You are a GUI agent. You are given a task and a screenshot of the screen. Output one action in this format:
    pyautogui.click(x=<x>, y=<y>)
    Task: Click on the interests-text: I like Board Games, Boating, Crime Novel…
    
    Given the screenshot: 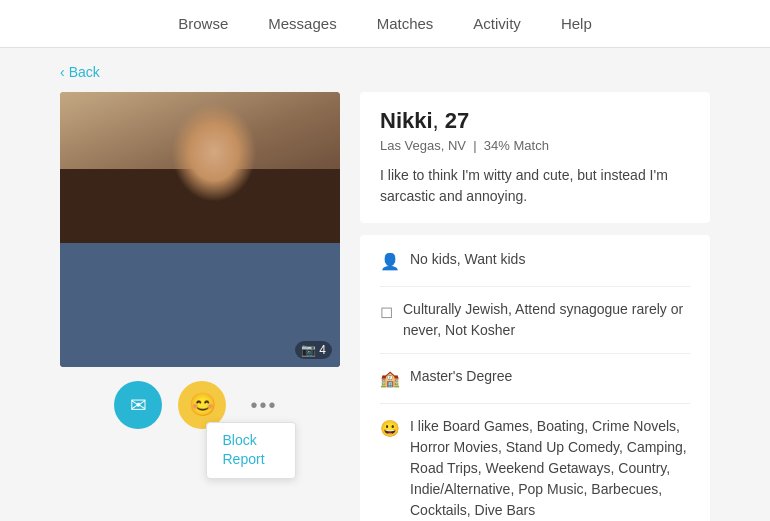 What is the action you would take?
    pyautogui.click(x=550, y=468)
    